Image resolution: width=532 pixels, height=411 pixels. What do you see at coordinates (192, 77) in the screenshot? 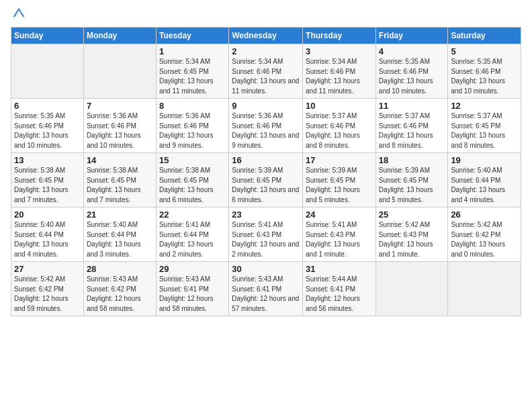
I see `day-info: Sunrise: 5:34 AM Sunset: 6:45 PM Dayligh…` at bounding box center [192, 77].